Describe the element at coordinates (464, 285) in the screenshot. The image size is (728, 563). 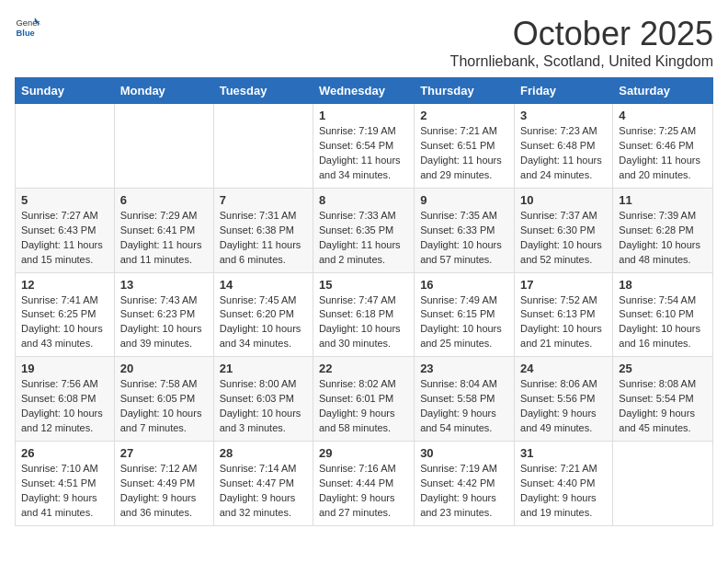
I see `day-number: 16` at that location.